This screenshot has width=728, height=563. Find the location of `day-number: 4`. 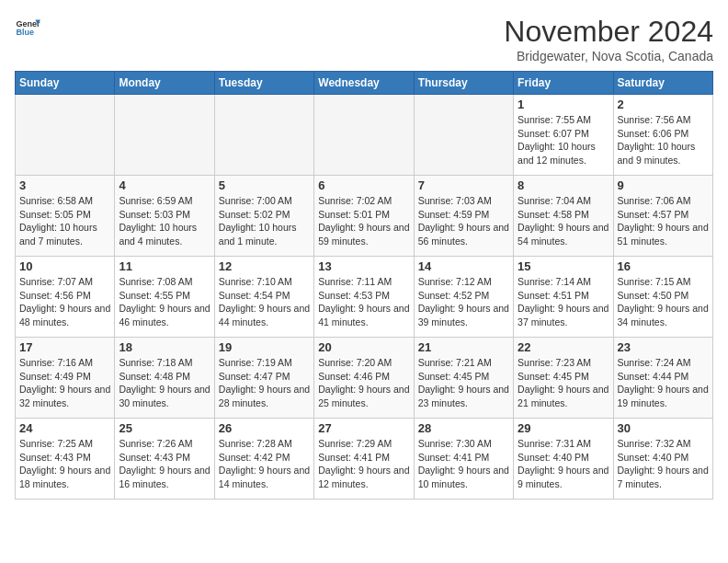

day-number: 4 is located at coordinates (164, 186).